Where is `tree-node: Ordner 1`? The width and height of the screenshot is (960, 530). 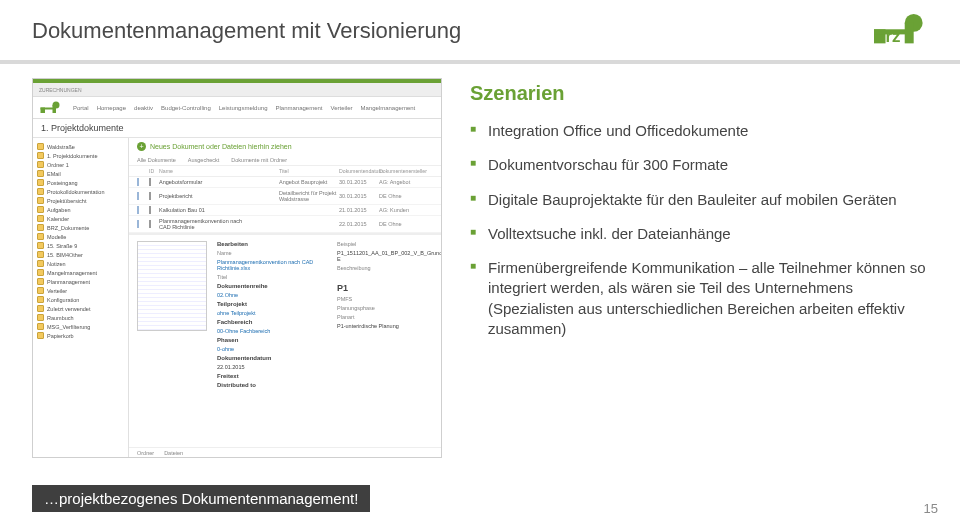 tree-node: Ordner 1 is located at coordinates (80, 164).